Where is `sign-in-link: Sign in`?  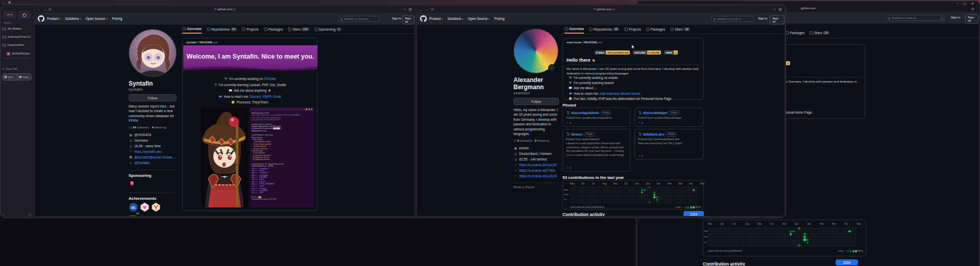 sign-in-link: Sign in is located at coordinates (397, 18).